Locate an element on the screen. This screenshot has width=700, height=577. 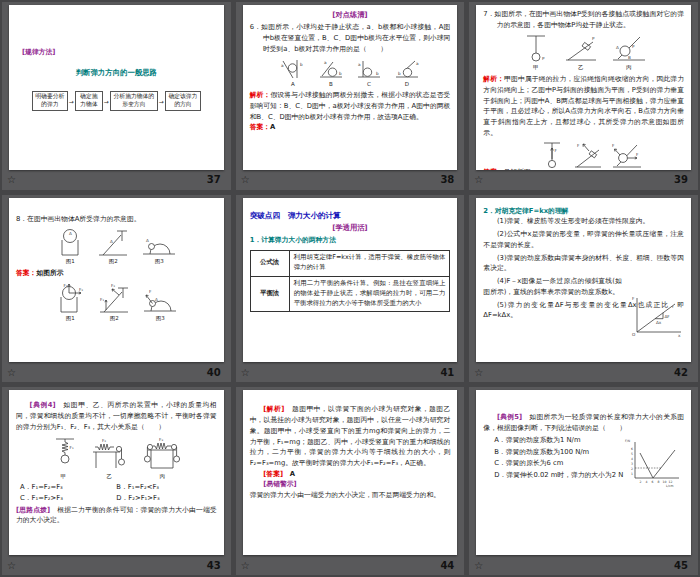
svg-text: F₃ is located at coordinates (161, 440).